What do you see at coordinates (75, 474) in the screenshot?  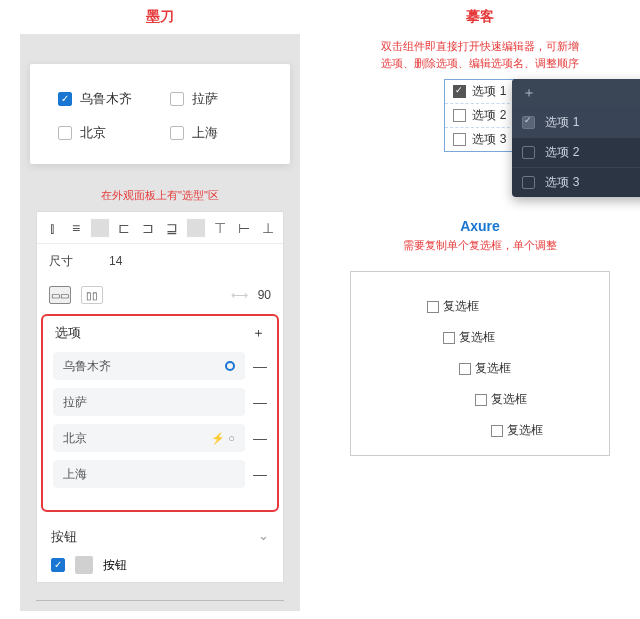 I see `option-text: 上海` at bounding box center [75, 474].